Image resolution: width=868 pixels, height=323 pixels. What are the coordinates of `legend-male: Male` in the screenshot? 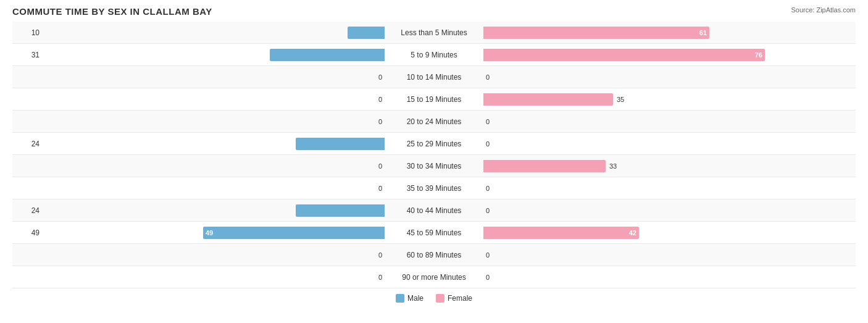 It's located at (410, 298).